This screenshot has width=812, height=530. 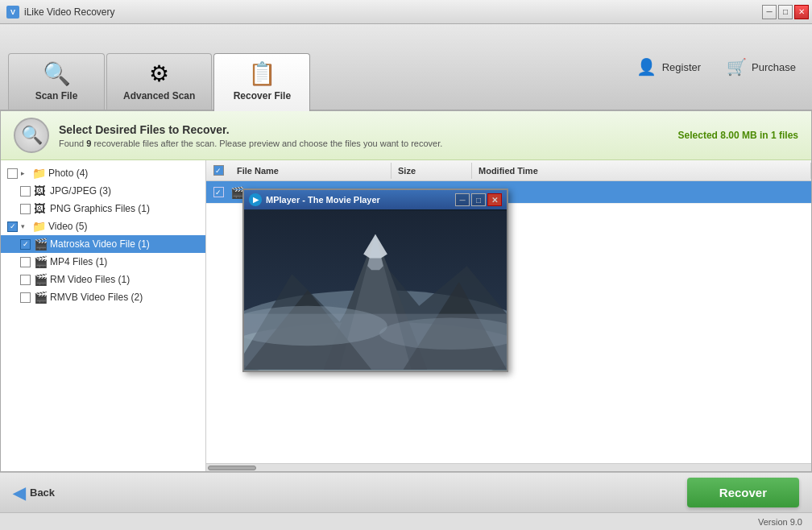 What do you see at coordinates (773, 68) in the screenshot?
I see `purchase-label: Purchase` at bounding box center [773, 68].